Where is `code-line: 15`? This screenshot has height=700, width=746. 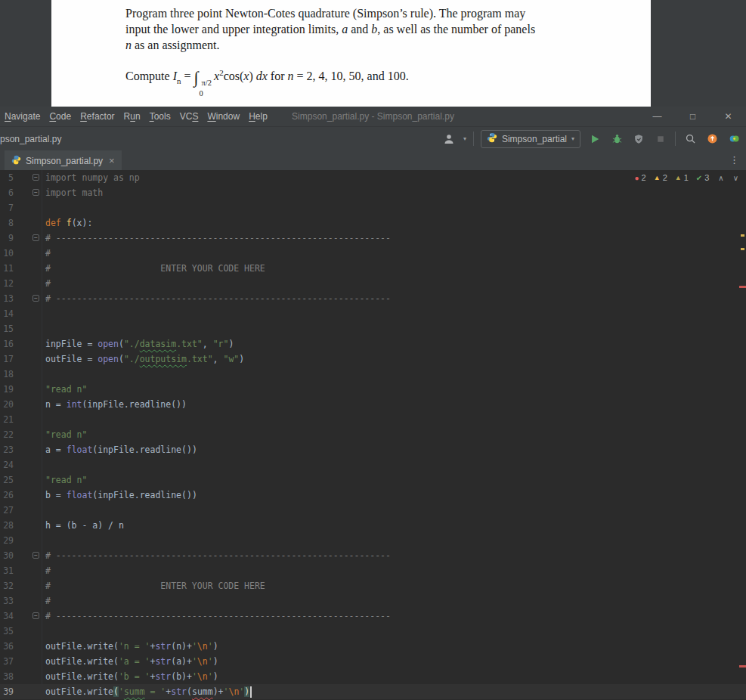 code-line: 15 is located at coordinates (373, 329).